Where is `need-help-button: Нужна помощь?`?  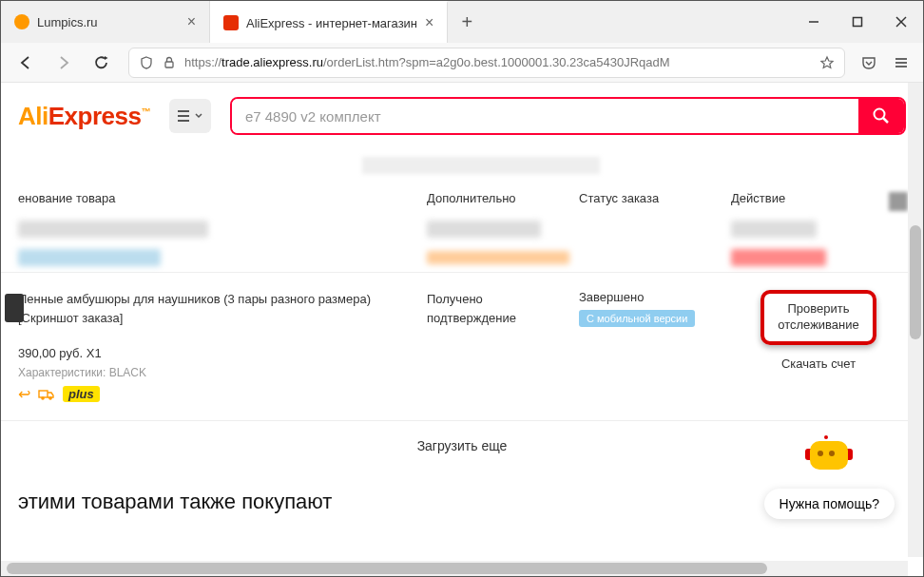 need-help-button: Нужна помощь? is located at coordinates (829, 504).